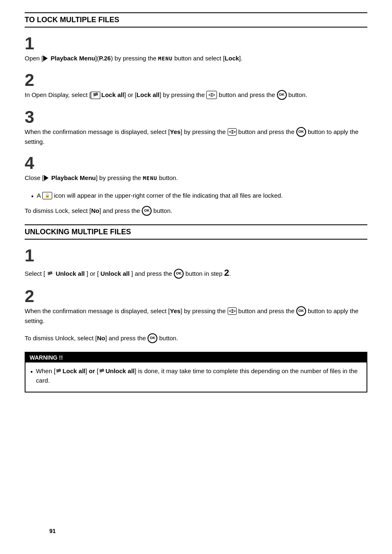  What do you see at coordinates (282, 95) in the screenshot?
I see `ok-button-1: OK` at bounding box center [282, 95].